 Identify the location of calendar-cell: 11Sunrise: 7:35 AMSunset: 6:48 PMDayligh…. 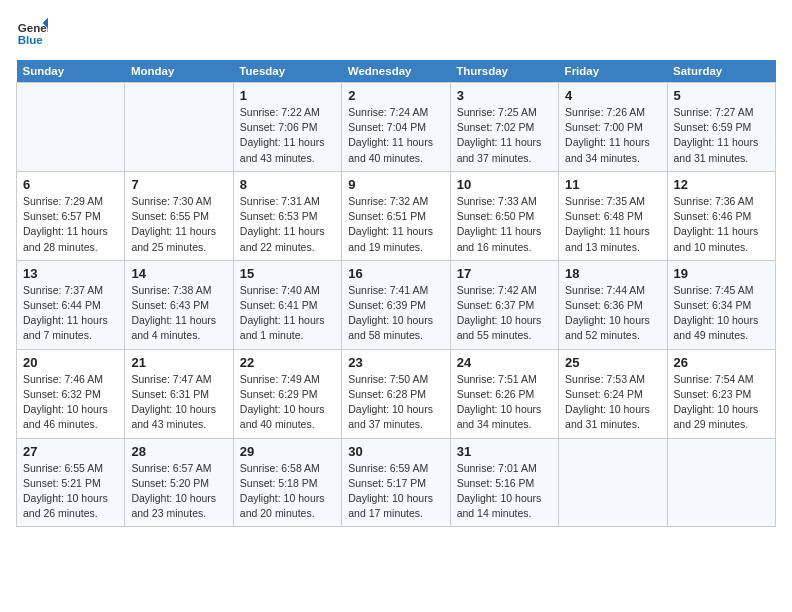
(613, 216).